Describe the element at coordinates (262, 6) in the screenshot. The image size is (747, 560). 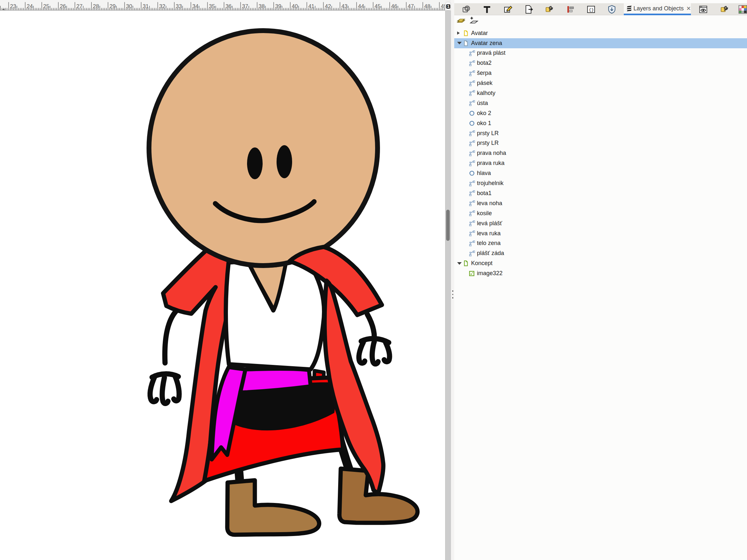
I see `svg-text: 38` at that location.